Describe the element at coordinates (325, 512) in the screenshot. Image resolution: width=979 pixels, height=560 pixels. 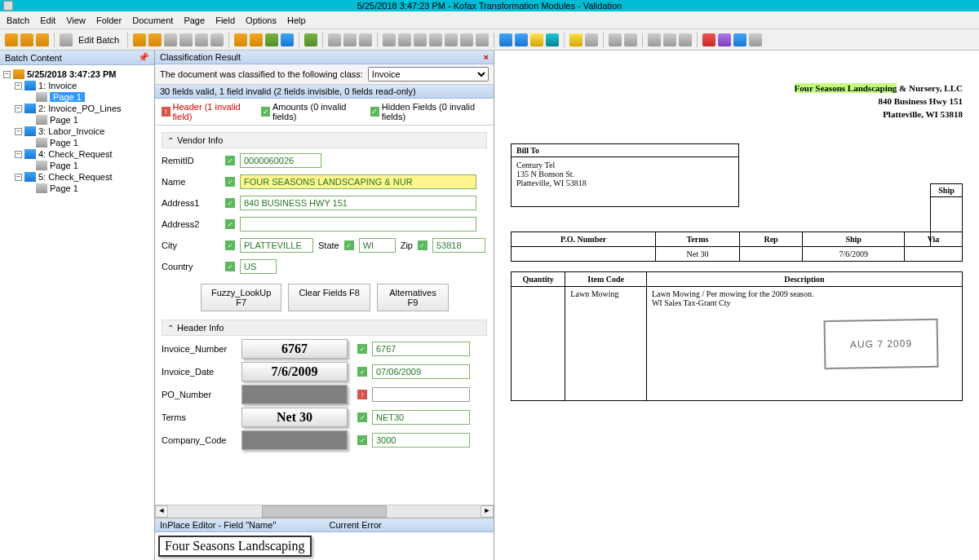
I see `scroll-thumb` at that location.